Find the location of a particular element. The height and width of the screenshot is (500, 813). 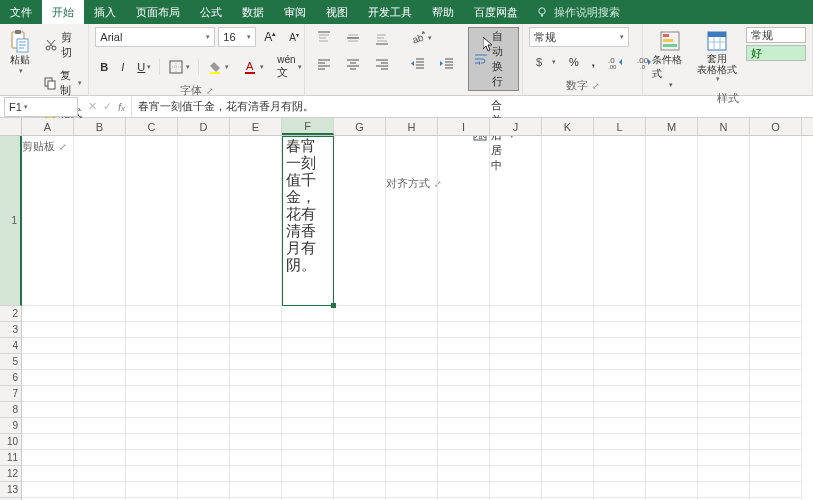

tab-review: 审阅 is located at coordinates (295, 12).